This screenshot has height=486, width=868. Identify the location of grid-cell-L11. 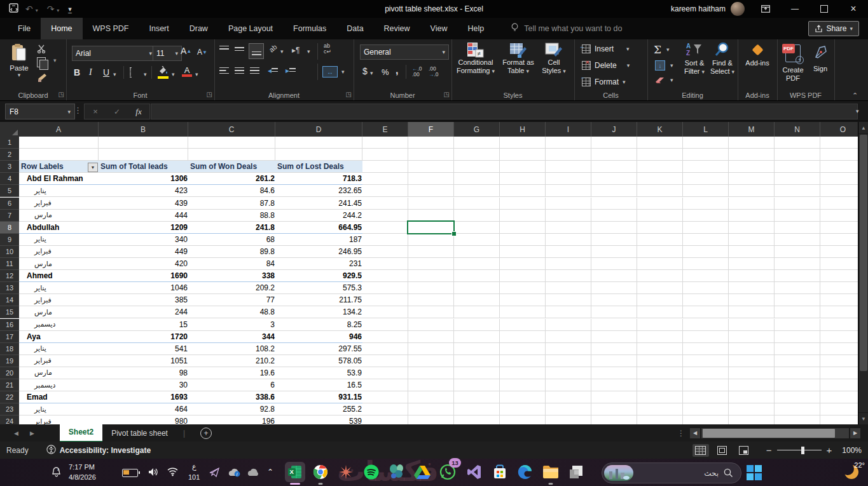
(706, 264).